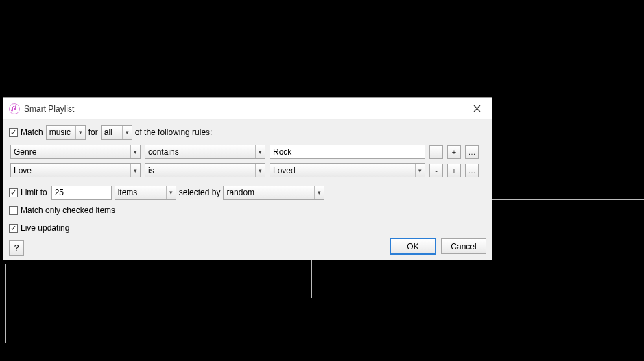 This screenshot has height=361, width=644. What do you see at coordinates (248, 132) in the screenshot?
I see `match-row: Match music ▾ for all ▾ of the following…` at bounding box center [248, 132].